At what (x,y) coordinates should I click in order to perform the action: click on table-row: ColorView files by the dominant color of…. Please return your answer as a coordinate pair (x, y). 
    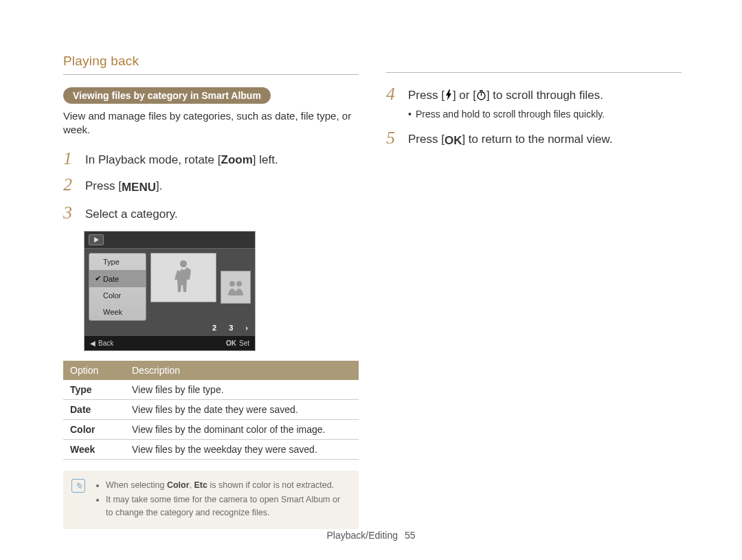
    Looking at the image, I should click on (211, 430).